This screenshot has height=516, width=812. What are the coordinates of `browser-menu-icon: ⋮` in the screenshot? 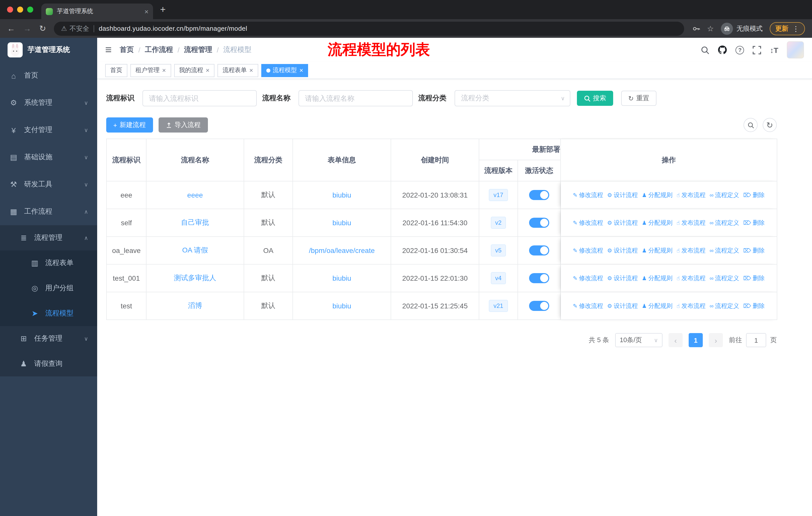 It's located at (796, 28).